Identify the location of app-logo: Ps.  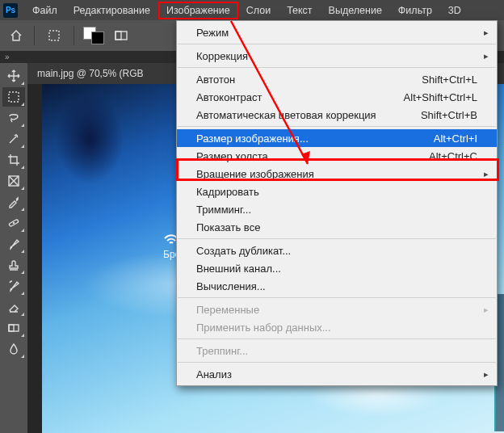
(10, 11).